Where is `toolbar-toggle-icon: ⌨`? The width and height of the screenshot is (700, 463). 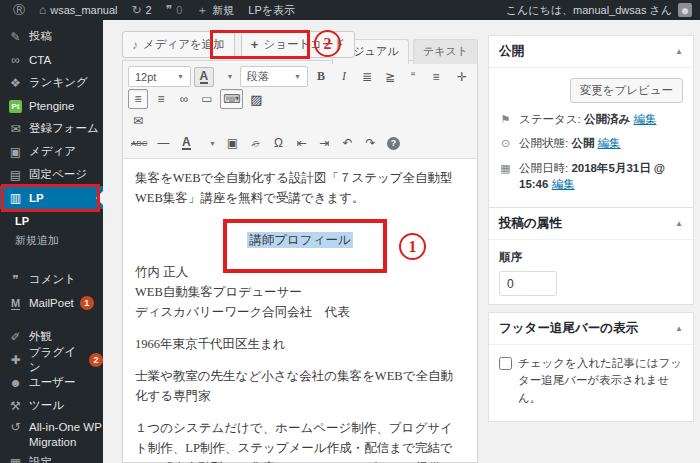
toolbar-toggle-icon: ⌨ is located at coordinates (232, 99).